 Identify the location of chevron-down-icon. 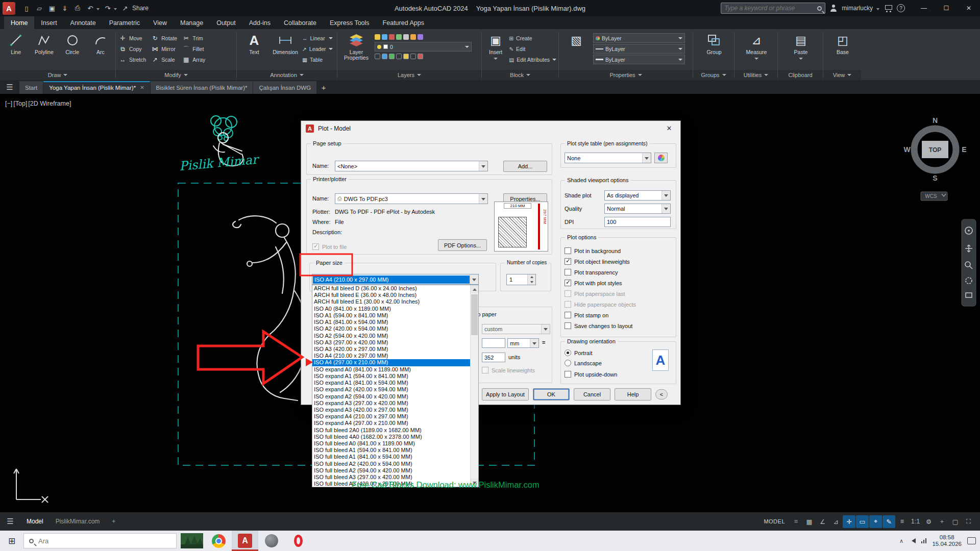
(878, 10).